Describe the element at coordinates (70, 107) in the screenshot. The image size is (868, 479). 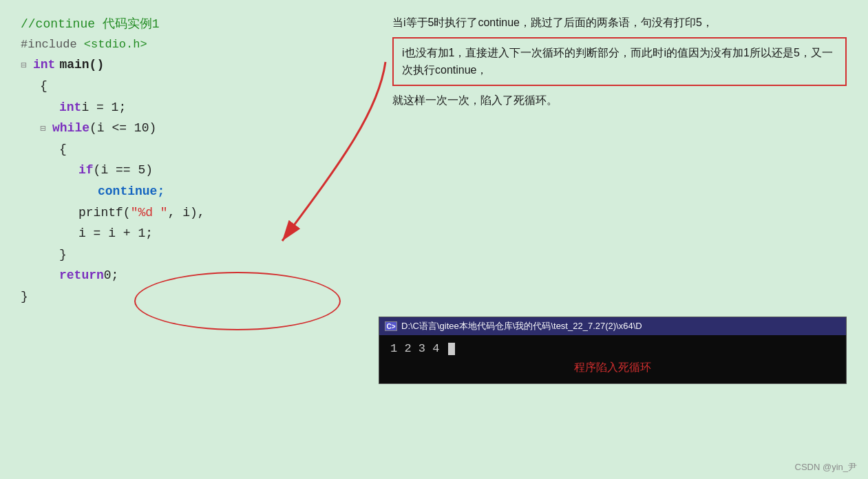
I see `keyword-int2: int` at that location.